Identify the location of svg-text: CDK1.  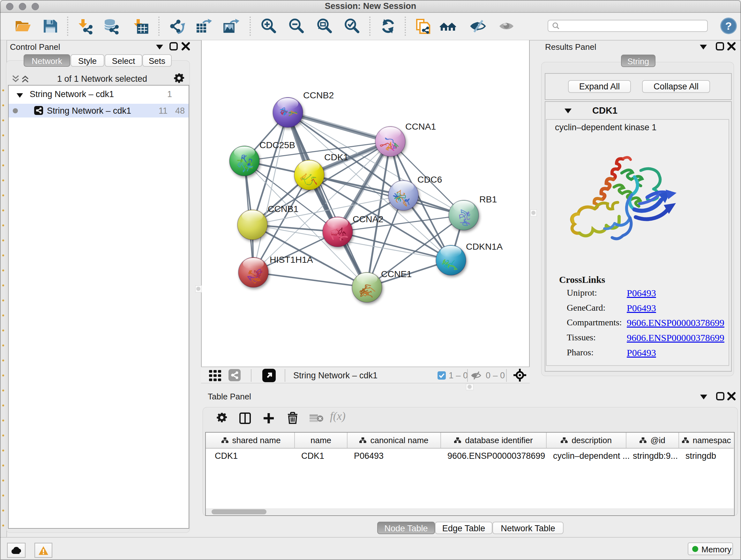
(336, 157).